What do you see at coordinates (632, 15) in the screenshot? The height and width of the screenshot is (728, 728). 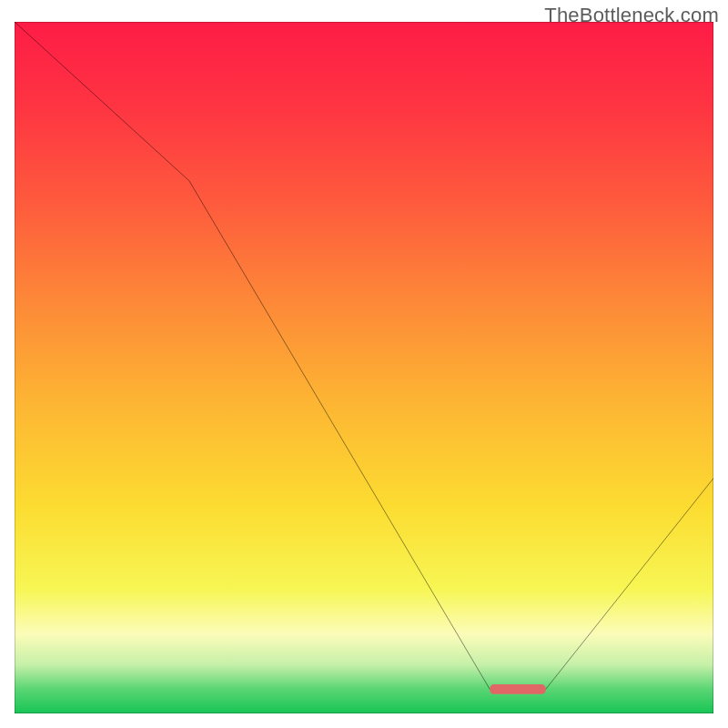 I see `watermark-text: TheBottleneck.com` at bounding box center [632, 15].